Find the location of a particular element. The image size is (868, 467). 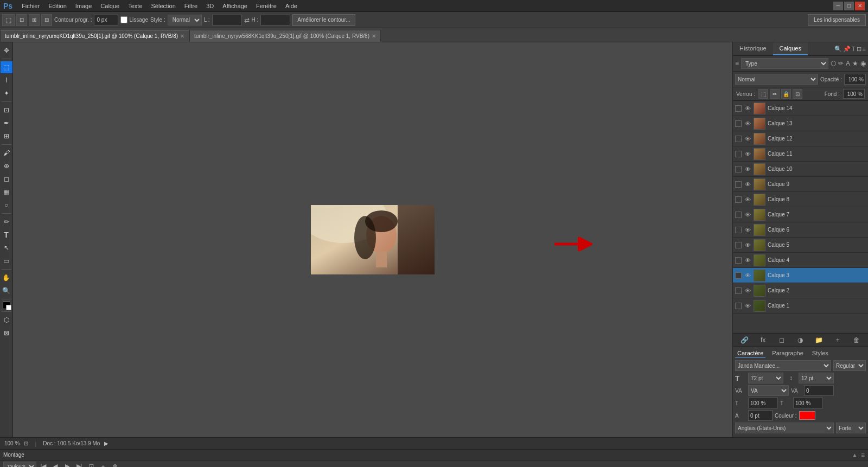

layers-type-filter: Type is located at coordinates (784, 63).